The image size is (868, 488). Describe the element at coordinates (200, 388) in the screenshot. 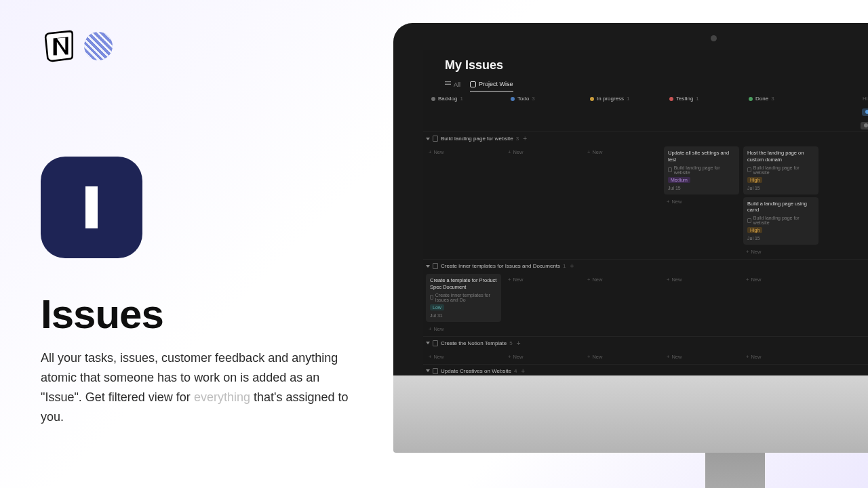

I see `marketing-description: All your tasks, issues, customer feedbac…` at that location.